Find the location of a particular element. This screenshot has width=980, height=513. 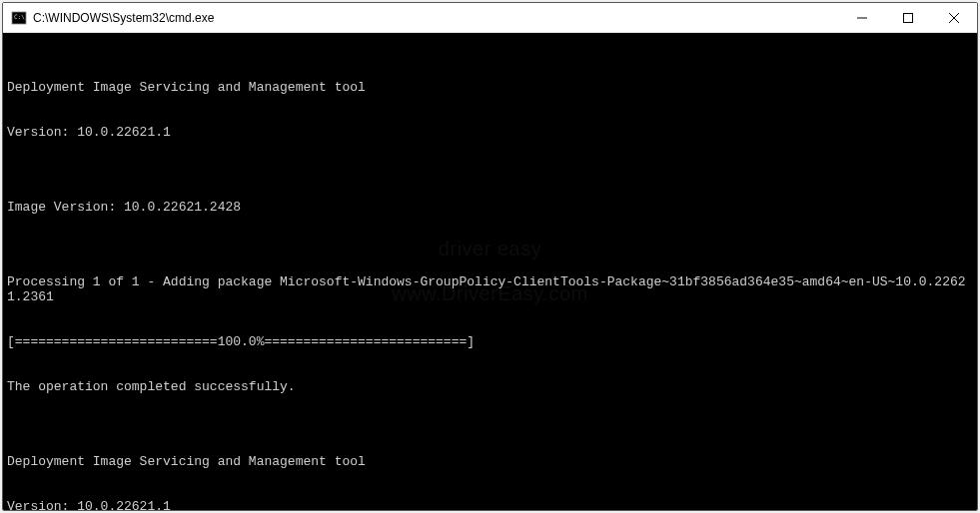

window-title: C:\WINDOWS\System32\cmd.exe is located at coordinates (124, 18).